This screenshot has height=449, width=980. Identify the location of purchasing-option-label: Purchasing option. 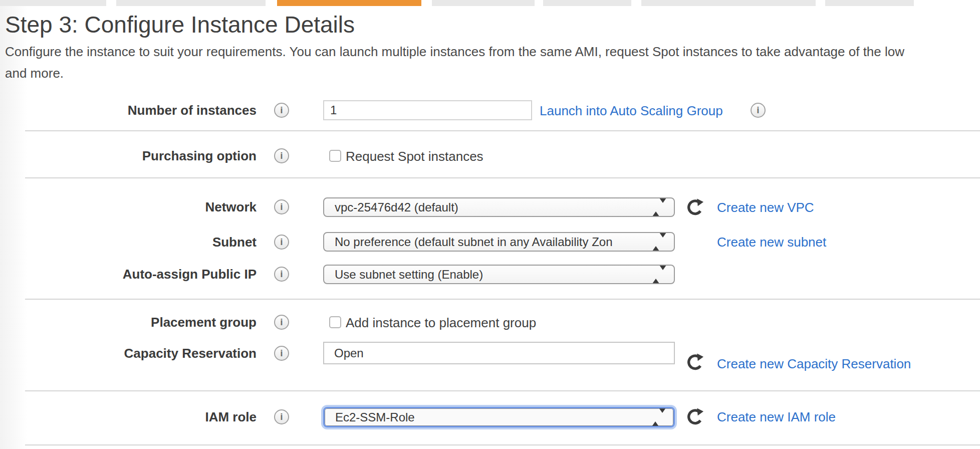
(131, 156).